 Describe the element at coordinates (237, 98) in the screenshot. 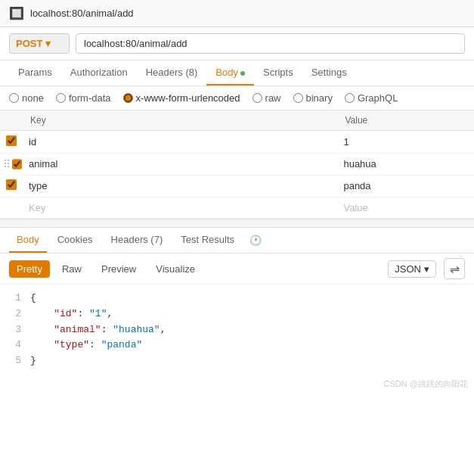

I see `body-type-row: none form-data x-www-form-urlencoded raw…` at that location.